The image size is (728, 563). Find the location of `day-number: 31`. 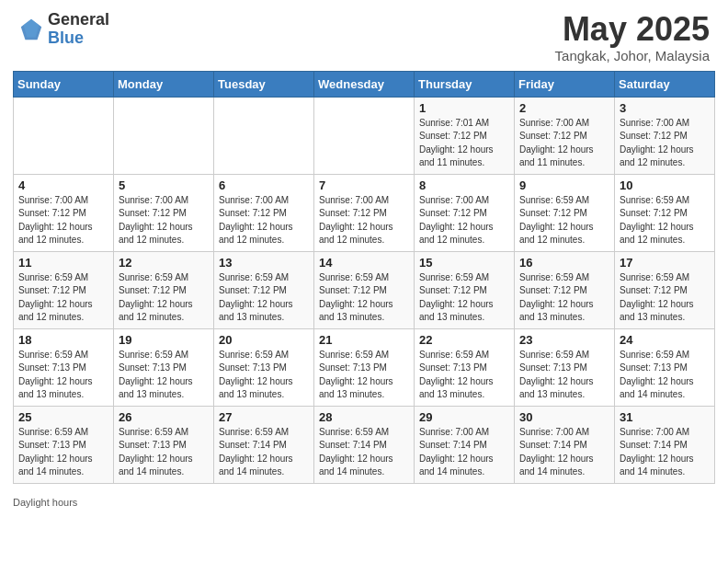

day-number: 31 is located at coordinates (665, 418).